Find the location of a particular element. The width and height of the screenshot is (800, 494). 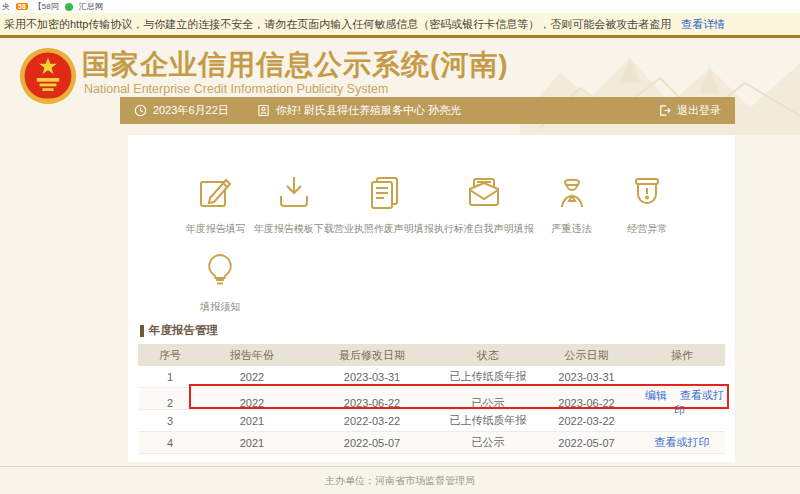

warning-details-link: 查看详情 is located at coordinates (703, 24).